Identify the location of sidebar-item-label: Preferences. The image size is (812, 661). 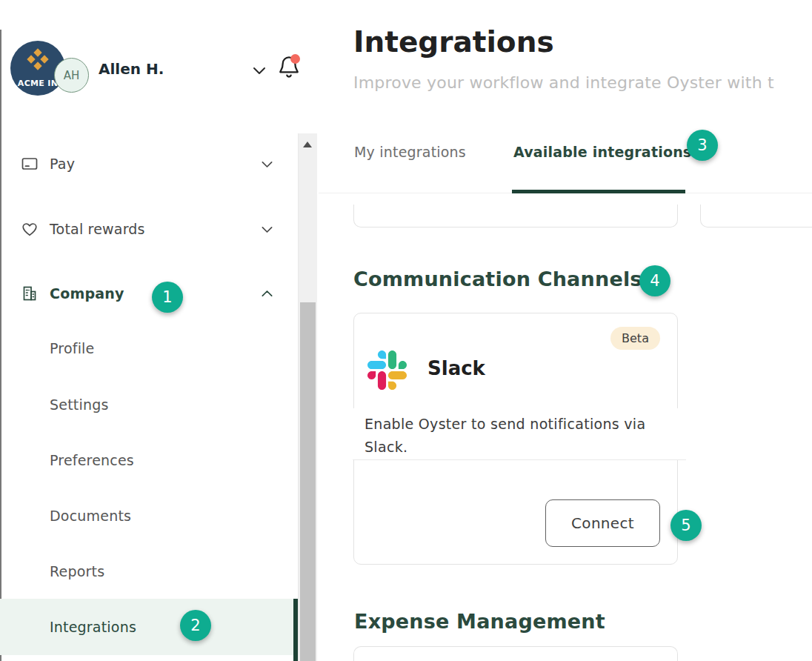
(92, 460).